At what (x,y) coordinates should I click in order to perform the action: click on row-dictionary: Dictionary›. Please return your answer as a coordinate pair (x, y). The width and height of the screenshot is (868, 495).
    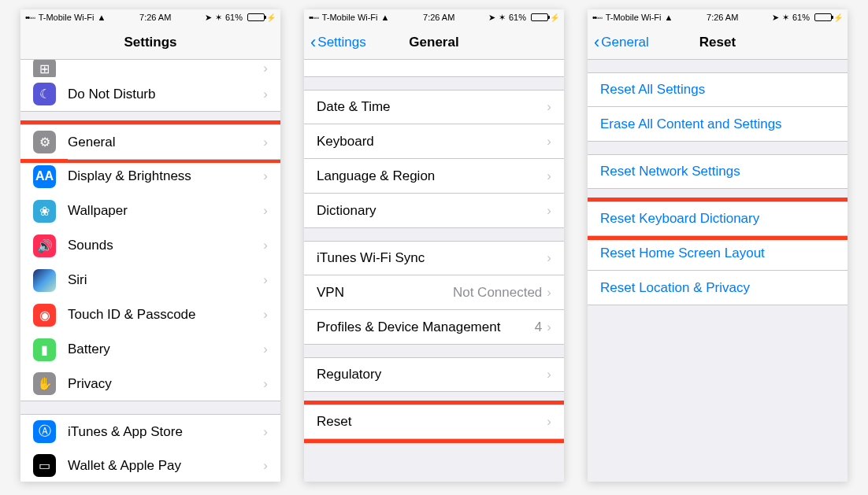
    Looking at the image, I should click on (434, 211).